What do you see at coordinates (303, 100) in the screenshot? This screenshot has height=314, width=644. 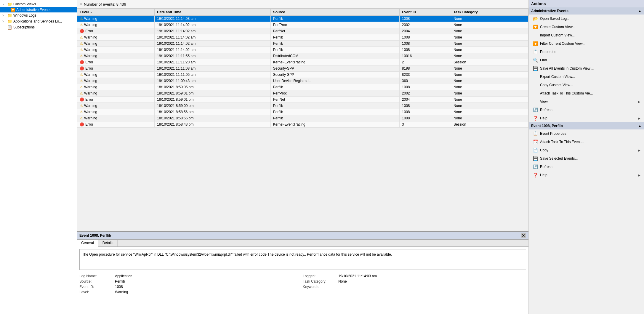 I see `table-row: 🔴 Error 18/10/2021 8:59:01 pm PerfNet 20…` at bounding box center [303, 100].